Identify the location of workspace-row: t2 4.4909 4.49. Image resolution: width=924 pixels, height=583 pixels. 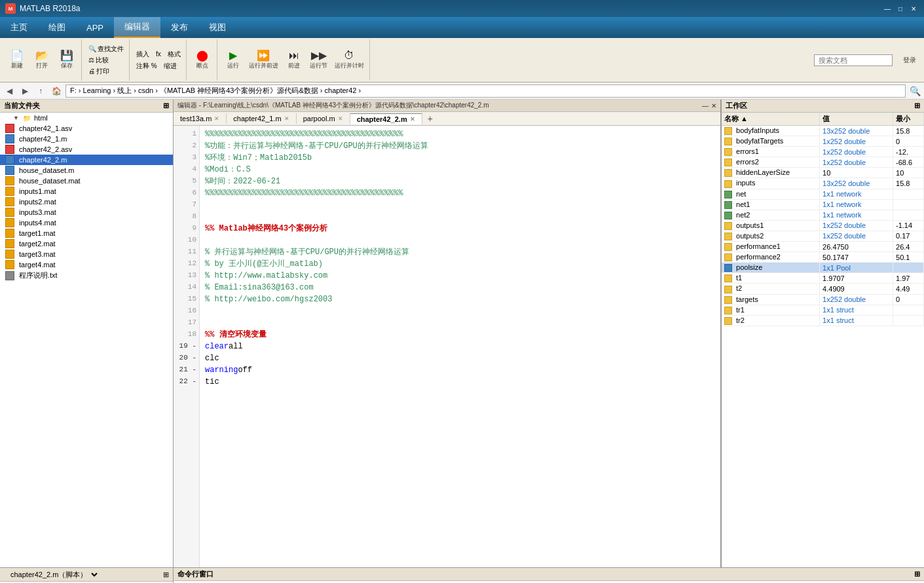
(822, 289).